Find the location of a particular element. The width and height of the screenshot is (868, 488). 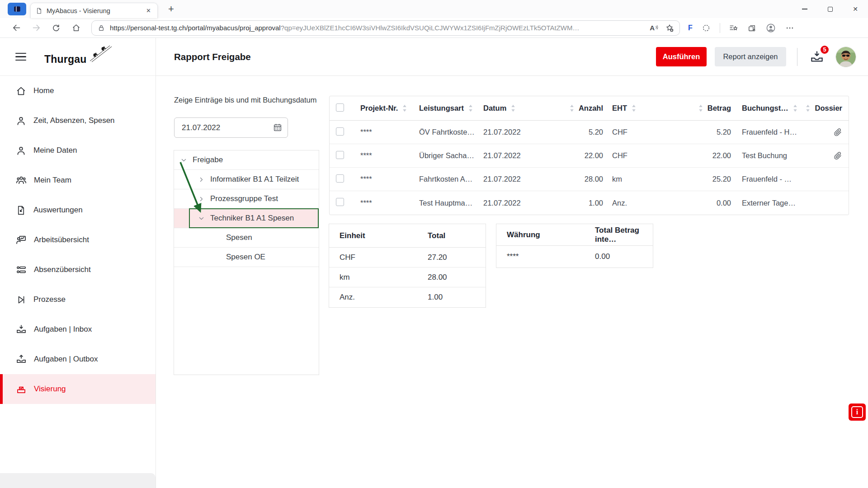

sidebar-item-home: Home is located at coordinates (78, 91).